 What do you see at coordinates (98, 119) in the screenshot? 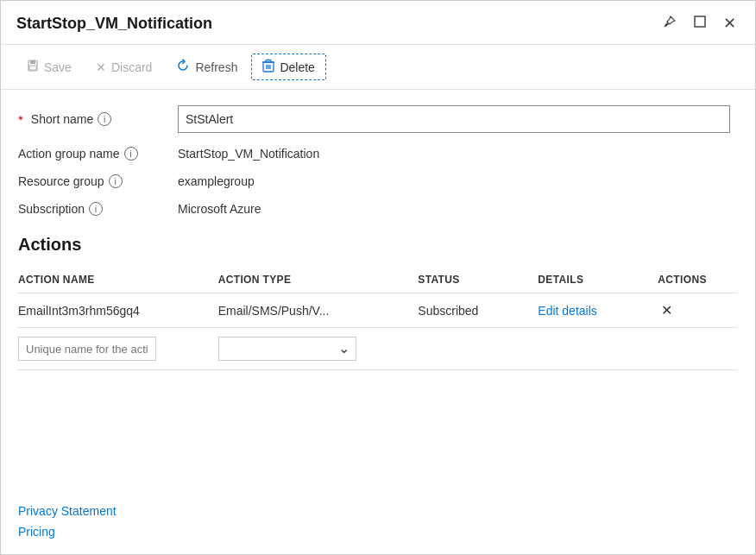
I see `short-name-label: * Short name i` at bounding box center [98, 119].